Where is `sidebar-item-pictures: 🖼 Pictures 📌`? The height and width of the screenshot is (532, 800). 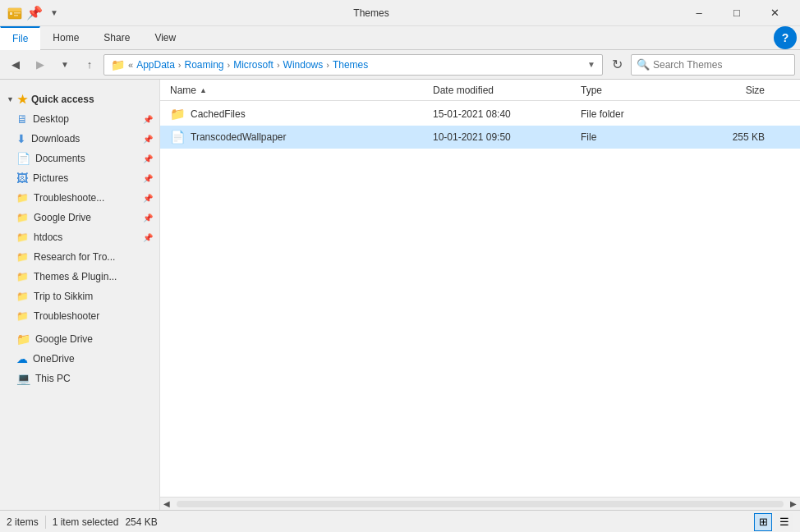 sidebar-item-pictures: 🖼 Pictures 📌 is located at coordinates (80, 178).